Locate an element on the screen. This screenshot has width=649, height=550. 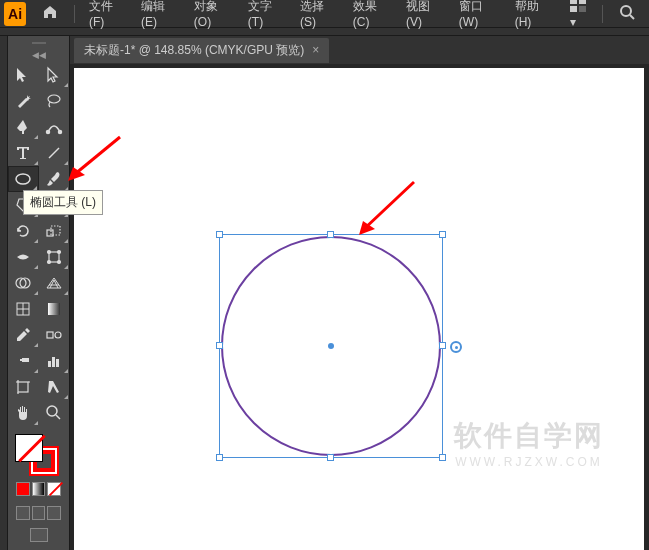
width-tool is located at coordinates (24, 257).